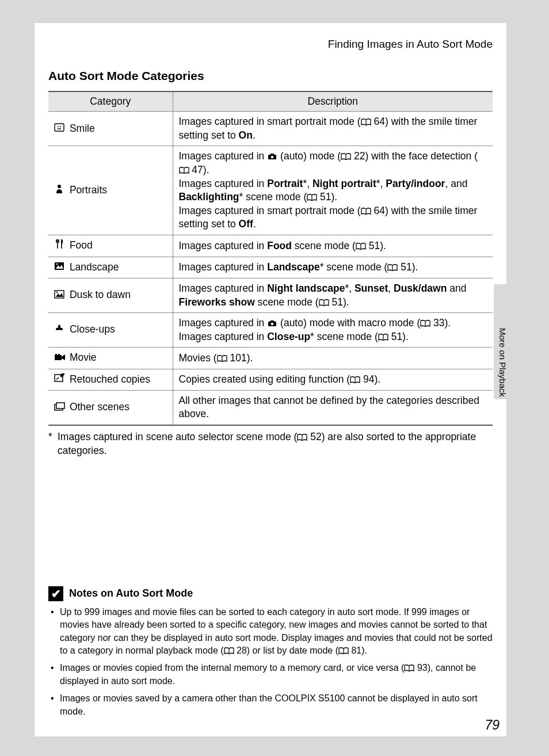 The height and width of the screenshot is (756, 549). Describe the element at coordinates (270, 705) in the screenshot. I see `list-item: Images or movies saved by a camera other…` at that location.